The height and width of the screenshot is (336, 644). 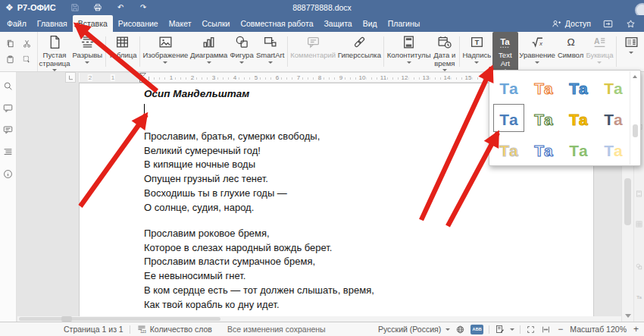 What do you see at coordinates (123, 52) in the screenshot?
I see `table-button: Таблица` at bounding box center [123, 52].